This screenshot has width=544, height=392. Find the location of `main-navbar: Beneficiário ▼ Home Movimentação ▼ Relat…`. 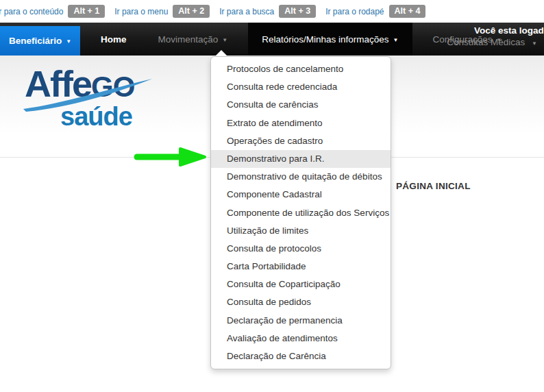

main-navbar: Beneficiário ▼ Home Movimentação ▼ Relat… is located at coordinates (272, 39).